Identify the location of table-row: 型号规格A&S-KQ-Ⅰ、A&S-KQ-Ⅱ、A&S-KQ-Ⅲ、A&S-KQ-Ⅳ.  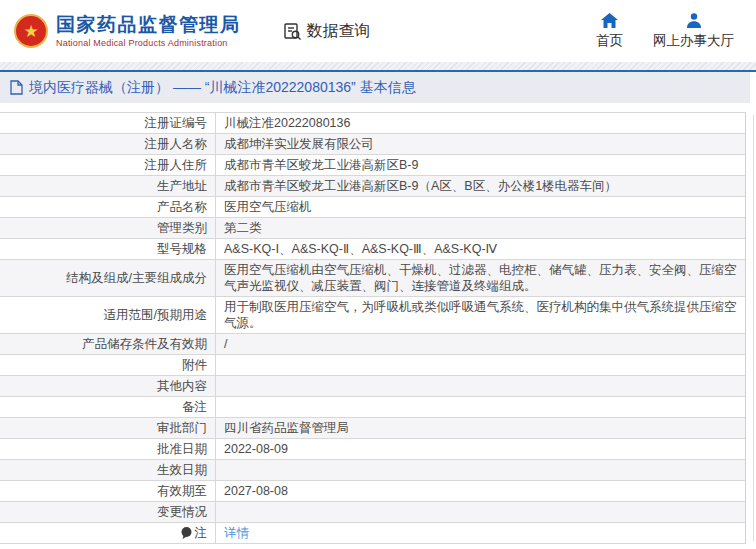
(372, 250).